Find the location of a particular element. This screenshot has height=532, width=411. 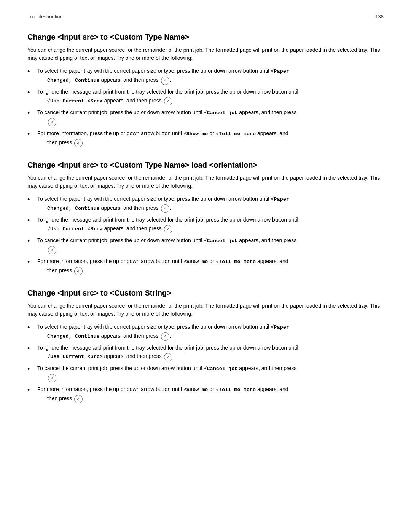

section-2-list: • To select the paper tray with the corr… is located at coordinates (206, 235).